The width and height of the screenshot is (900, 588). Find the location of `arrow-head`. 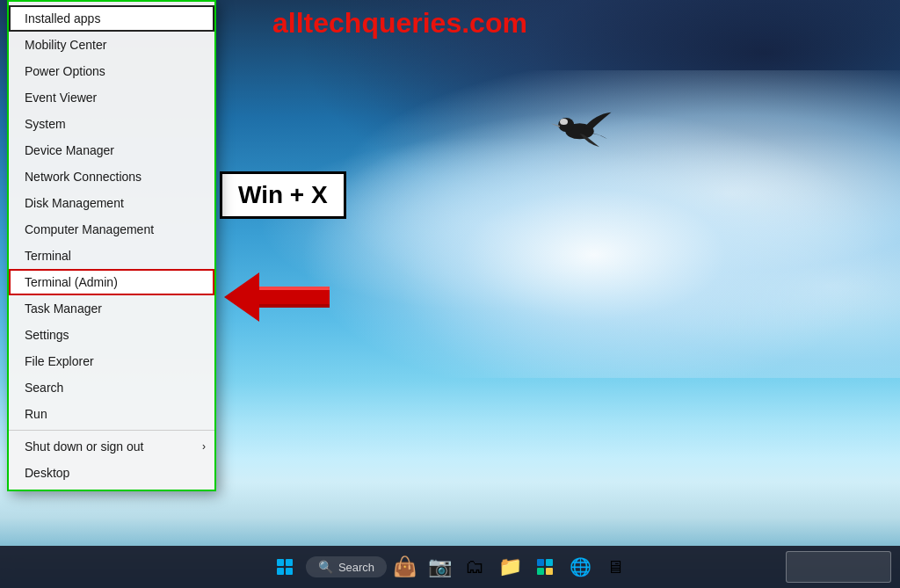

arrow-head is located at coordinates (242, 297).